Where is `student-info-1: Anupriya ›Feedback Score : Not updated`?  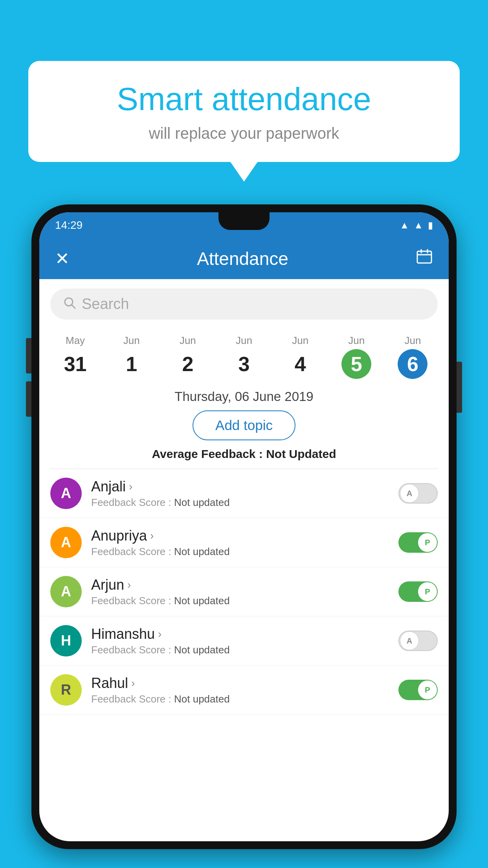
student-info-1: Anupriya ›Feedback Score : Not updated is located at coordinates (240, 542).